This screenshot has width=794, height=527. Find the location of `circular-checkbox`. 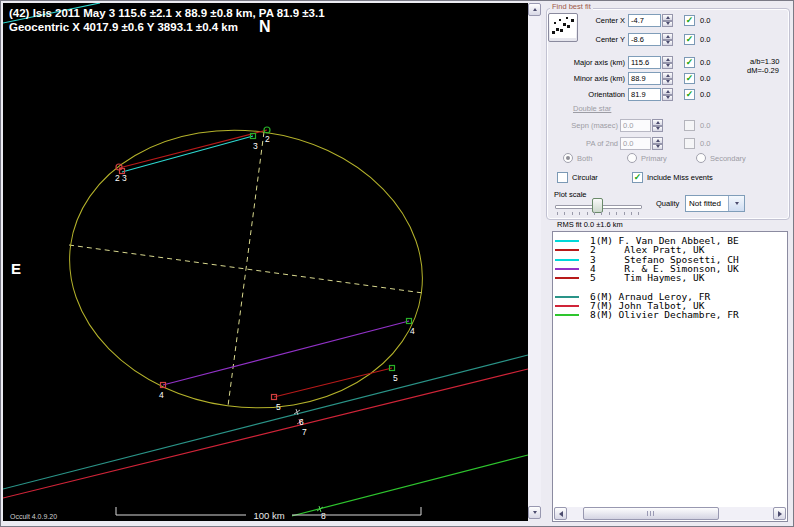

circular-checkbox is located at coordinates (562, 178).